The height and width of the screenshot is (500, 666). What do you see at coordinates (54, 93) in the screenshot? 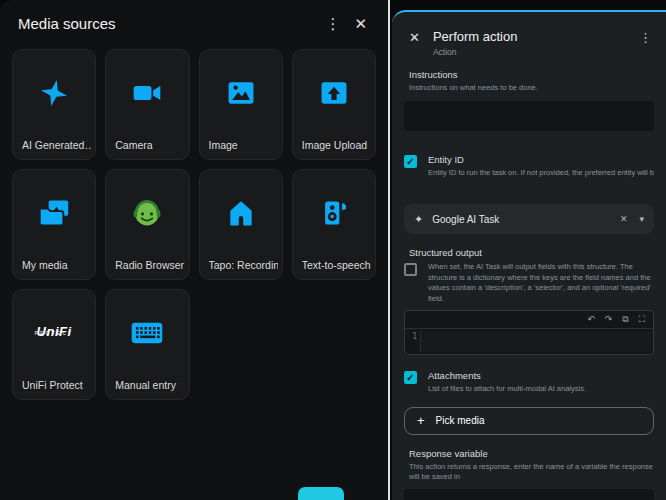
I see `ai-sparkle-icon` at bounding box center [54, 93].